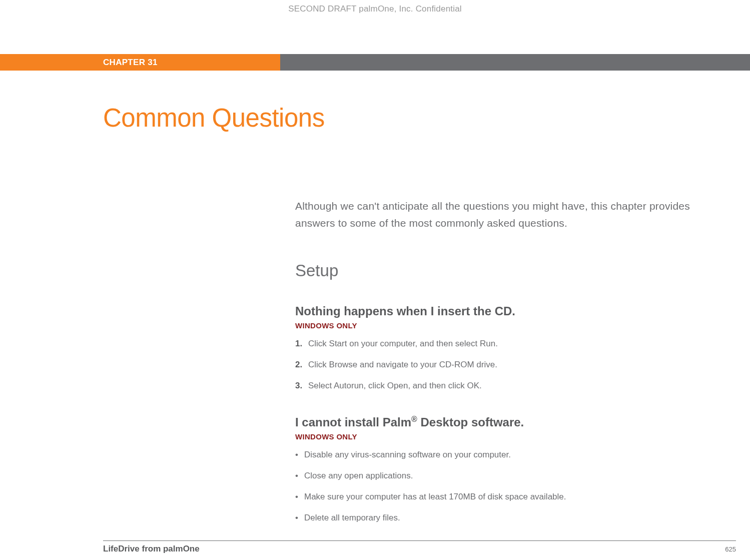 Image resolution: width=750 pixels, height=560 pixels. Describe the element at coordinates (507, 455) in the screenshot. I see `list-item: • Disable any virus-scanning software on…` at that location.